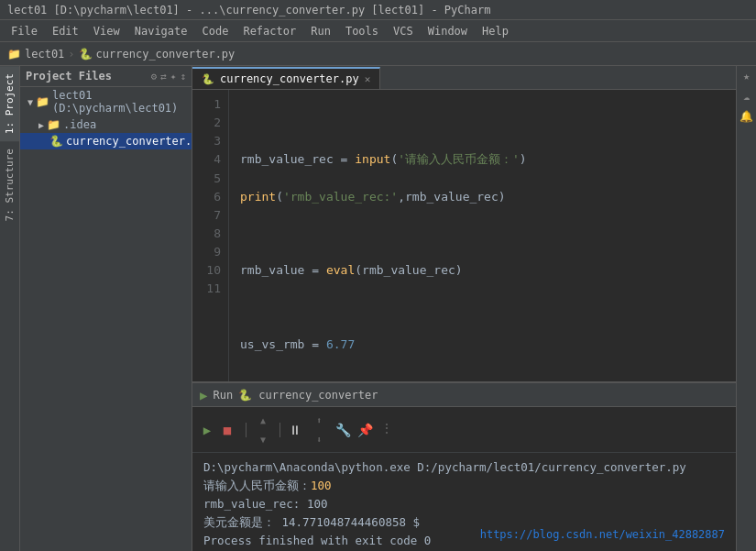  What do you see at coordinates (269, 31) in the screenshot?
I see `menu-refactor: Refactor` at bounding box center [269, 31].